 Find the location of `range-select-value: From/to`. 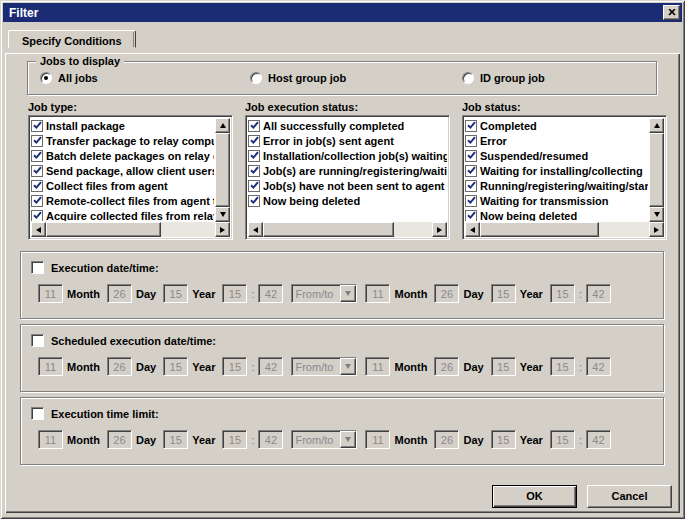

range-select-value: From/to is located at coordinates (314, 294).